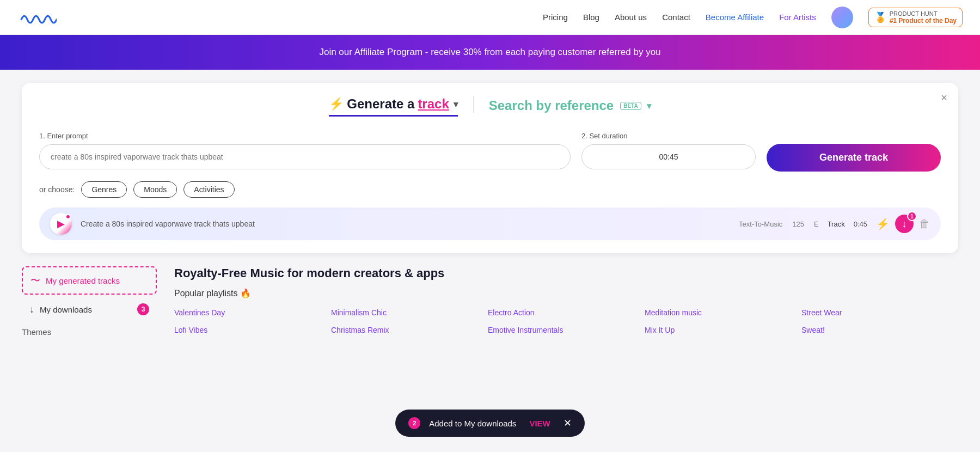 The height and width of the screenshot is (452, 980). Describe the element at coordinates (474, 105) in the screenshot. I see `tab-divider` at that location.